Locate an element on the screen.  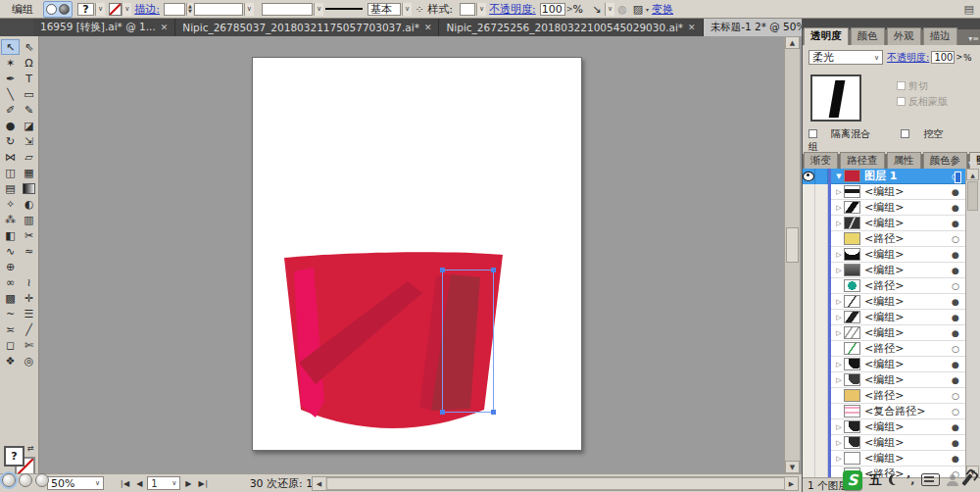
fill-color-box: ? is located at coordinates (14, 457).